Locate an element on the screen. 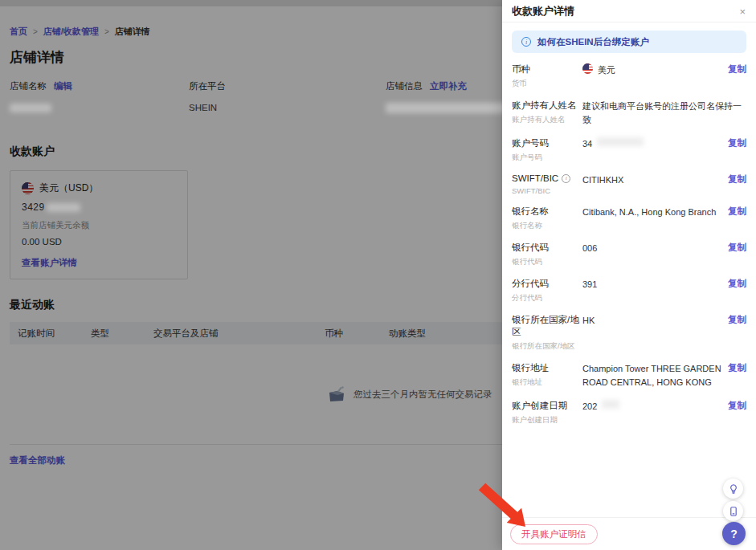 This screenshot has height=550, width=756. account-field-row: 币种货币美元复制 is located at coordinates (629, 76).